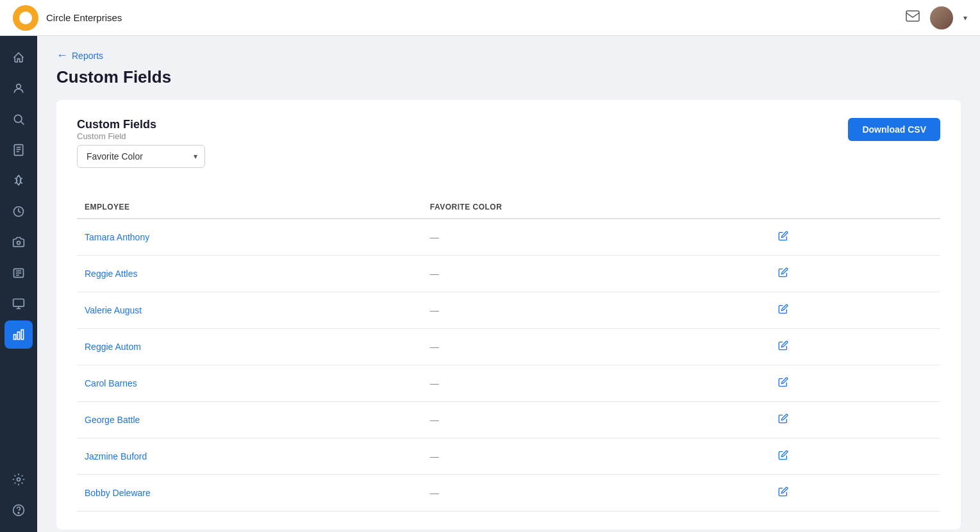 The image size is (980, 532). Describe the element at coordinates (19, 150) in the screenshot. I see `sidebar-item-docs` at that location.